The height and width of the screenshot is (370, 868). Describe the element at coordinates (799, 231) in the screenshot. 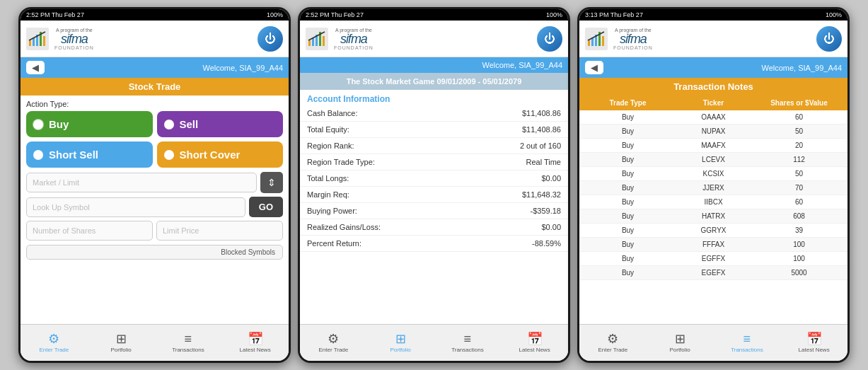

I see `trans-value-8: 39` at that location.